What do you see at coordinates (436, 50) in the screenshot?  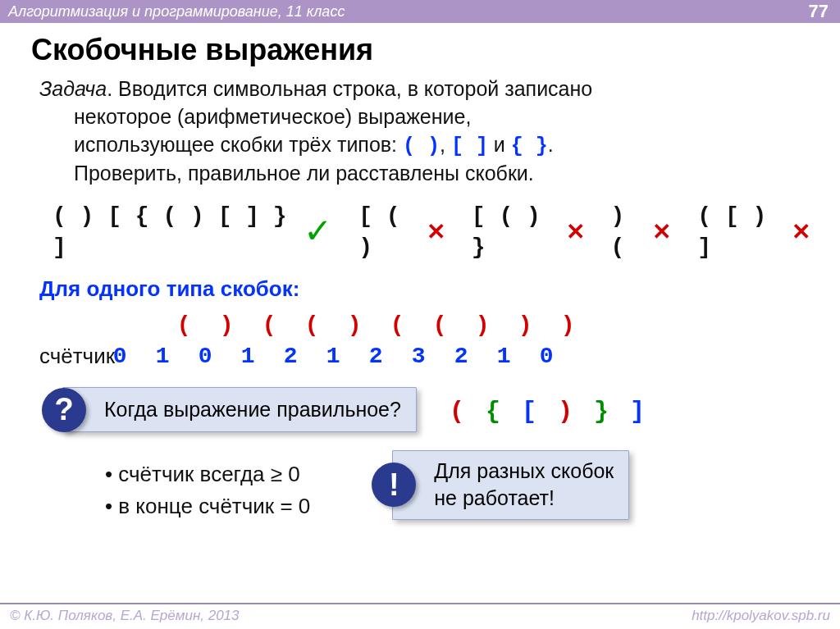 I see `slide-title: Скобочные выражения` at bounding box center [436, 50].